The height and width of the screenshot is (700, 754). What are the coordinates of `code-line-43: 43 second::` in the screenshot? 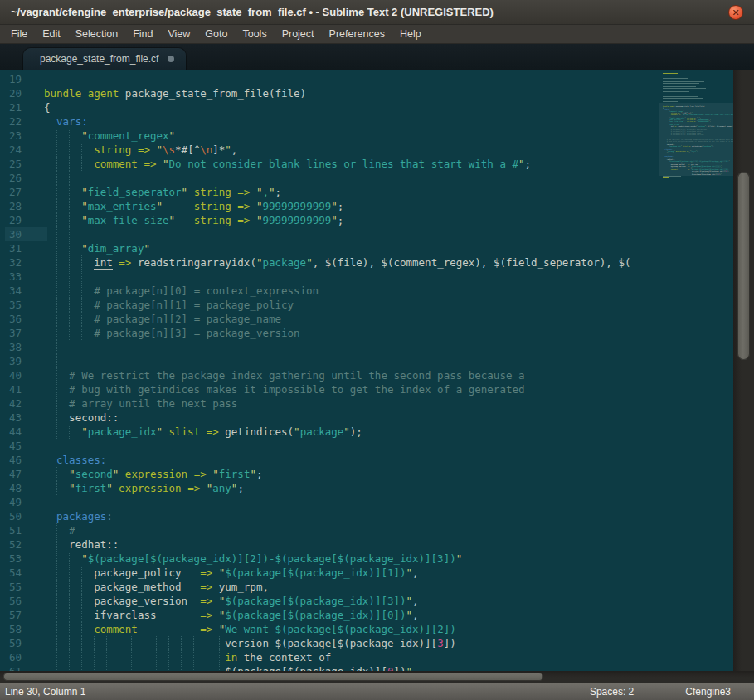 It's located at (330, 418).